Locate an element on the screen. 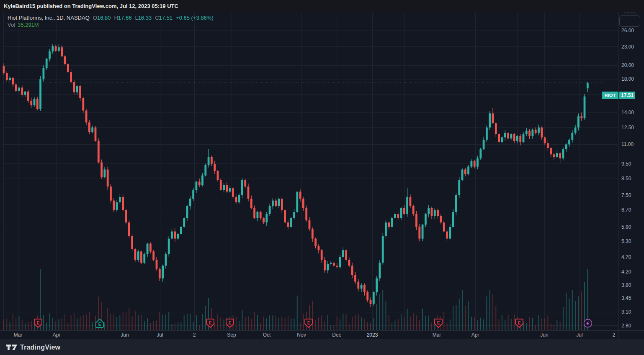  publish-header-text: KyleBaird15 published on TradingView.com… is located at coordinates (91, 6).